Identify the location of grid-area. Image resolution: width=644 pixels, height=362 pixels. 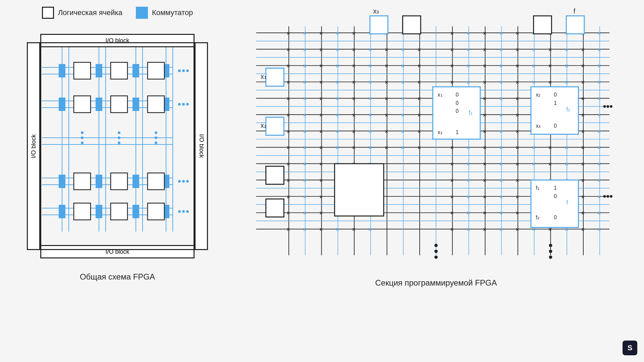
(117, 146).